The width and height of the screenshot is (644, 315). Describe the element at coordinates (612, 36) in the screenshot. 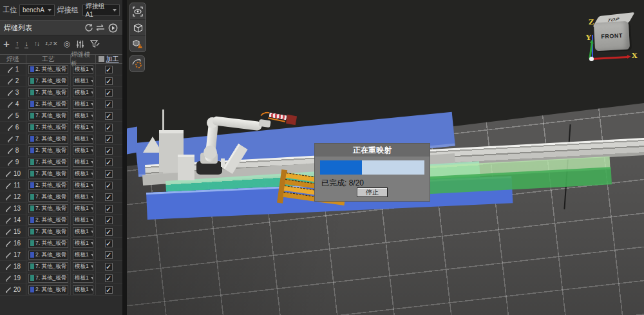

I see `view-cube-front-face: FRONT` at that location.